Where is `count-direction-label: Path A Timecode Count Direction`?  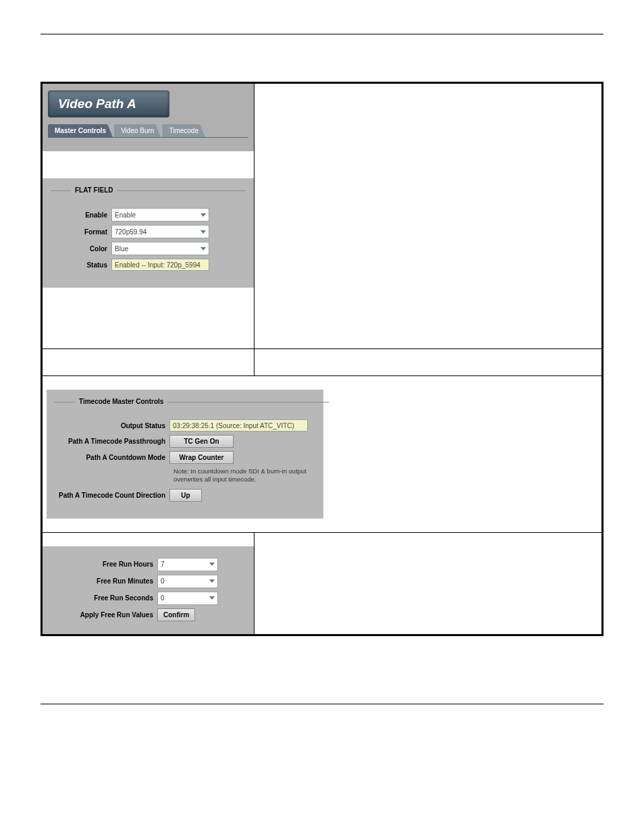
count-direction-label: Path A Timecode Count Direction is located at coordinates (112, 496).